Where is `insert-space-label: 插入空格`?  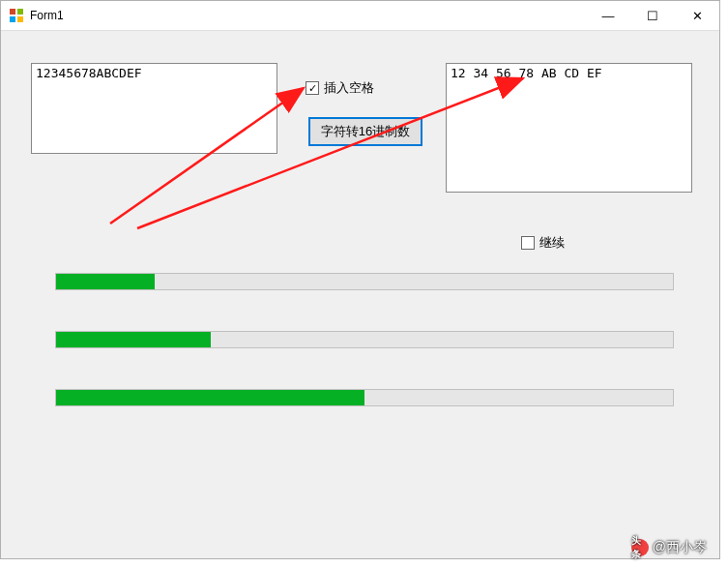
insert-space-label: 插入空格 is located at coordinates (349, 88).